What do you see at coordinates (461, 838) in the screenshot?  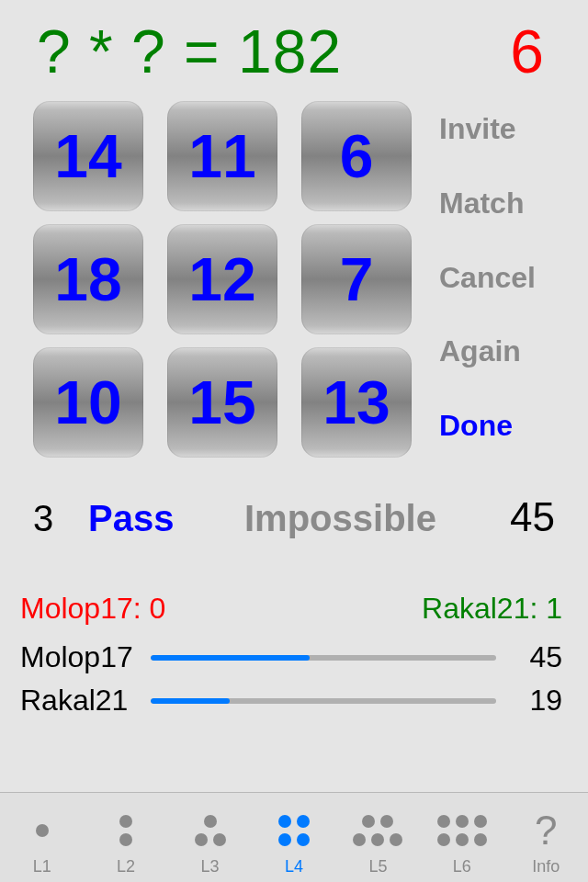 I see `tab-l6: L6` at bounding box center [461, 838].